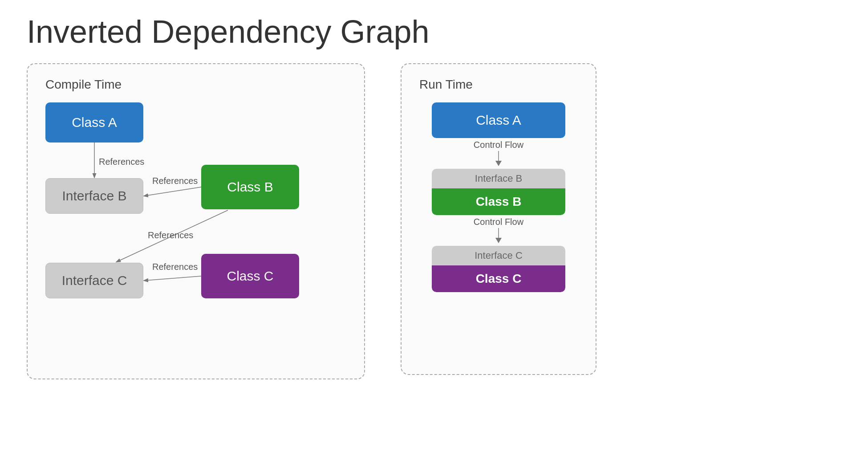 The width and height of the screenshot is (868, 452). Describe the element at coordinates (250, 187) in the screenshot. I see `compile-classB-node: Class B` at that location.